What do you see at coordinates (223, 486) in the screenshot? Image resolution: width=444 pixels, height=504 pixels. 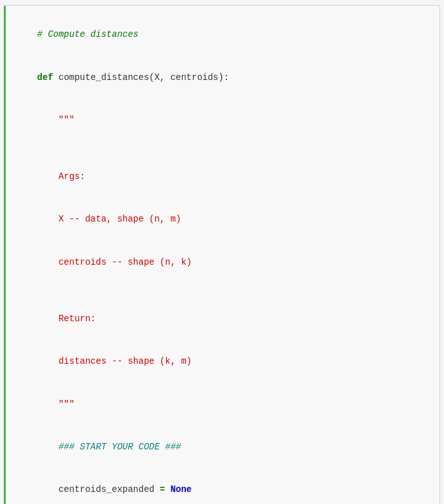 I see `line-centroids-expanded: centroids_expanded = None` at bounding box center [223, 486].